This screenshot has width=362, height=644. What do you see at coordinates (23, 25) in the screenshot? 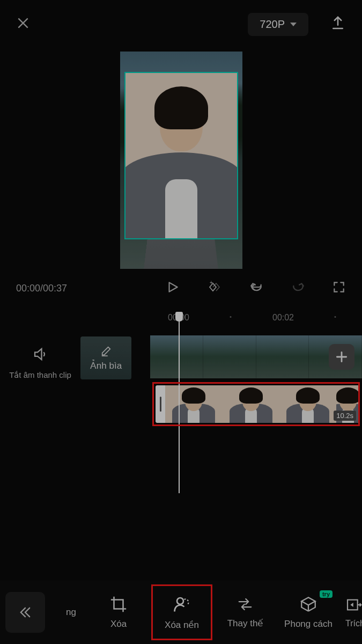
I see `close-button` at bounding box center [23, 25].